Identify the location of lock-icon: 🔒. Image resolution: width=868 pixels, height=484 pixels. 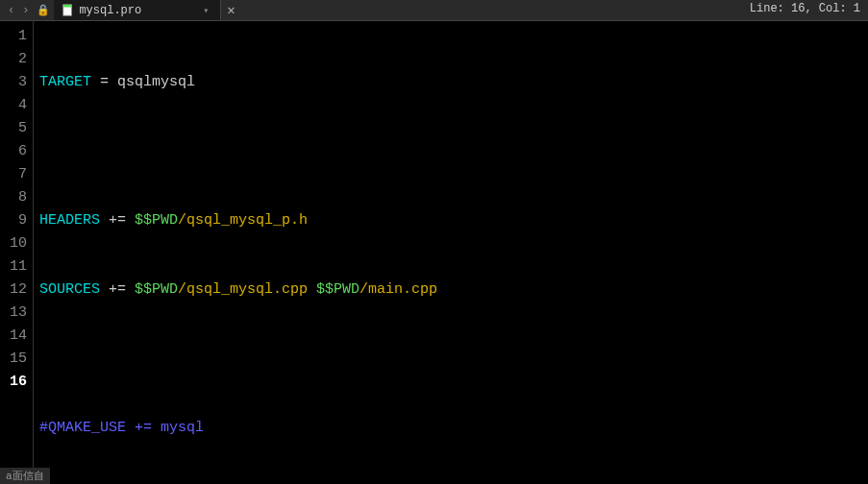
(43, 10).